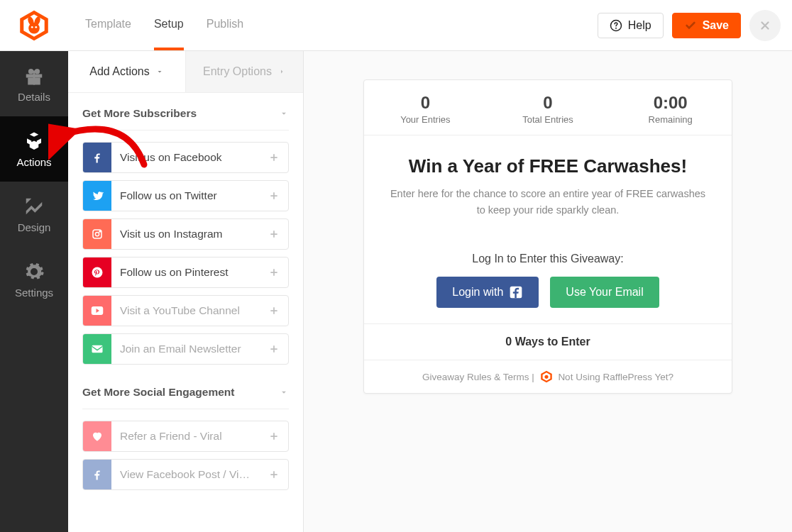  I want to click on check-icon, so click(691, 26).